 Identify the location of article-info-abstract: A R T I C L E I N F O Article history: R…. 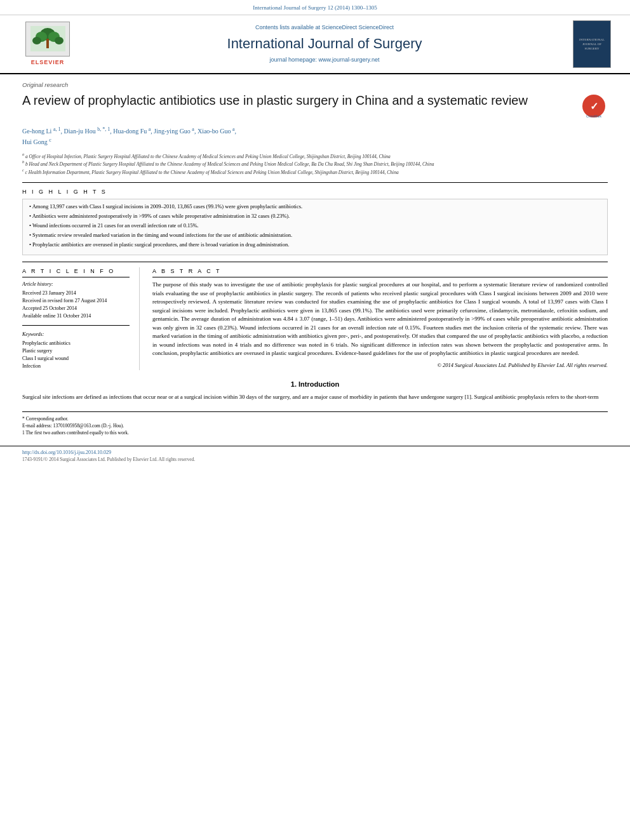
(315, 319).